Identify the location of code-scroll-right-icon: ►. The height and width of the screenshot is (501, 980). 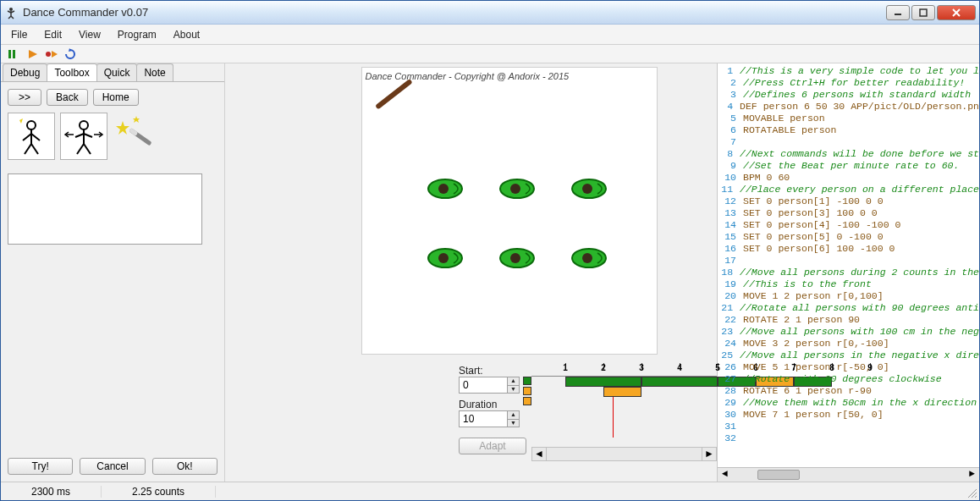
(972, 475).